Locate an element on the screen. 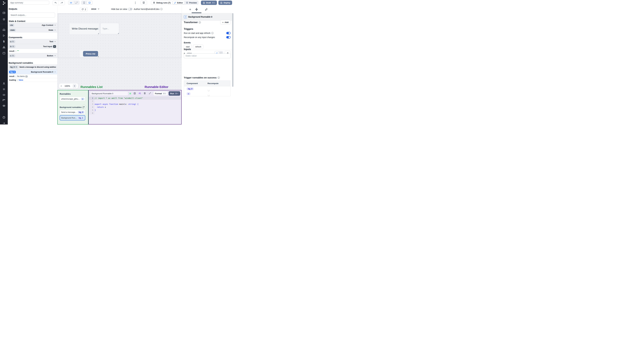  zoom-out-button: − is located at coordinates (61, 86).